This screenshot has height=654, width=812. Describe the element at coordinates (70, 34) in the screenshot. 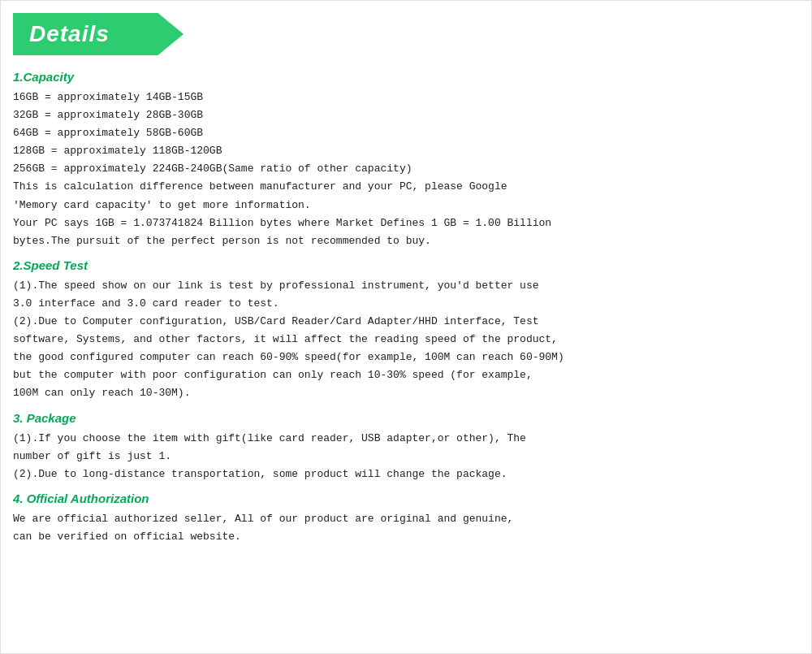

I see `banner-text: Details` at that location.